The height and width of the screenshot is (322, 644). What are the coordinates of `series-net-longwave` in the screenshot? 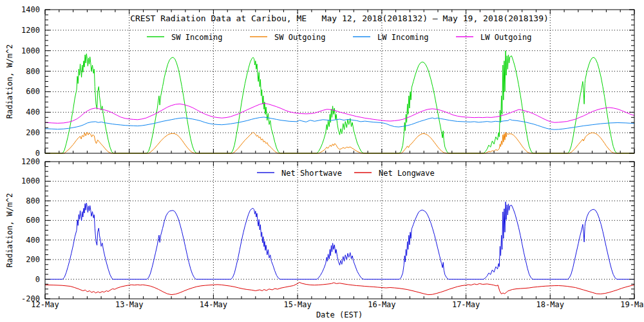 It's located at (340, 289).